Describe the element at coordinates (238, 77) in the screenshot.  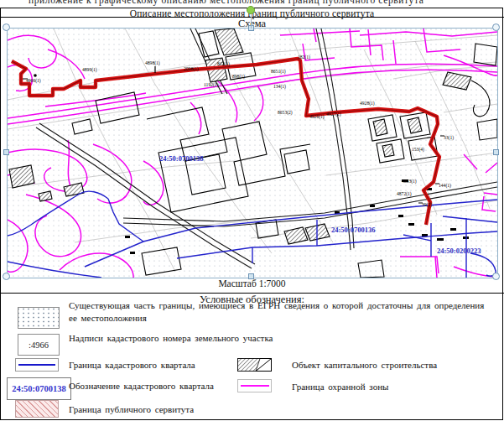
I see `svg-text: 898(1)` at that location.